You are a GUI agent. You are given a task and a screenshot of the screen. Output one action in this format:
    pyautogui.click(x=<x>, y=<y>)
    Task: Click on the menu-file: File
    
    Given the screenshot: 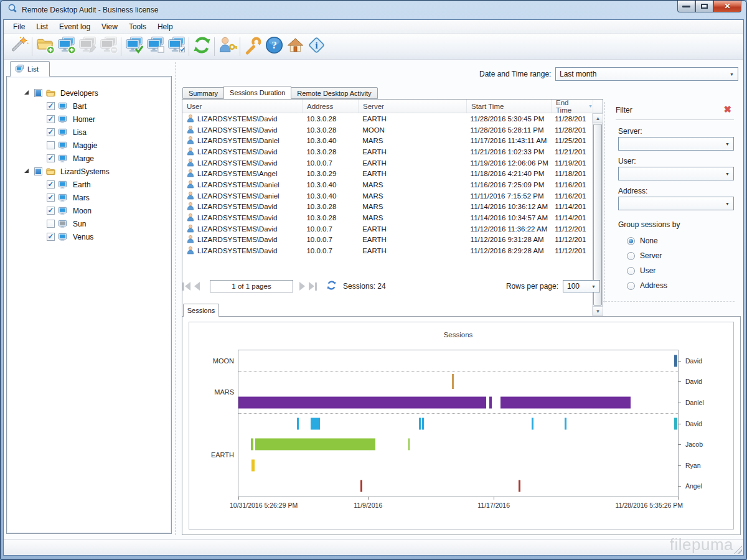 What is the action you would take?
    pyautogui.click(x=19, y=27)
    